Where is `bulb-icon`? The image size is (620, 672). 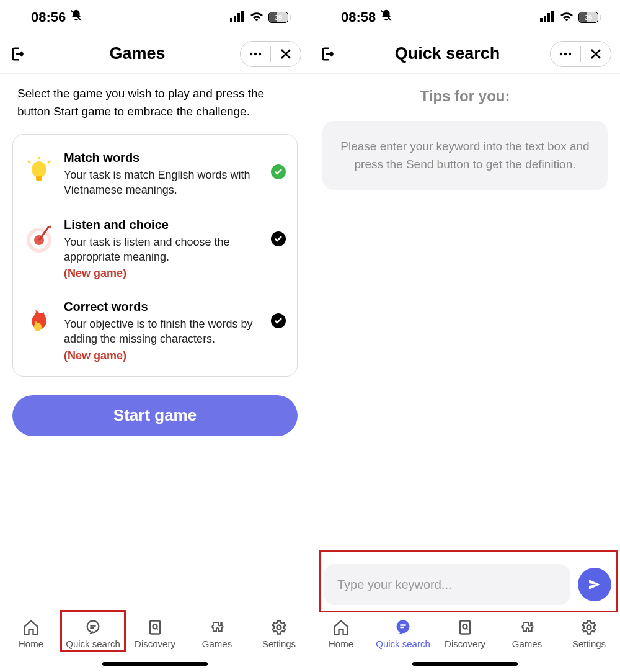
bulb-icon is located at coordinates (39, 172).